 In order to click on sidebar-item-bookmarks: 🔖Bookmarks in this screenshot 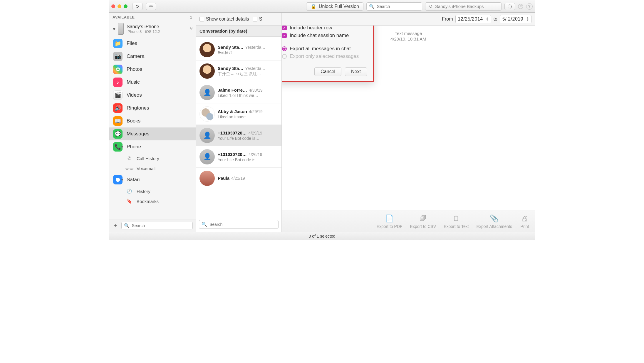, I will do `click(152, 201)`.